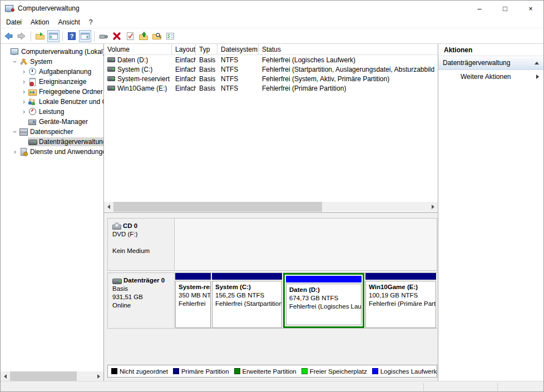 The image size is (544, 392). Describe the element at coordinates (537, 63) in the screenshot. I see `collapse-icon` at that location.